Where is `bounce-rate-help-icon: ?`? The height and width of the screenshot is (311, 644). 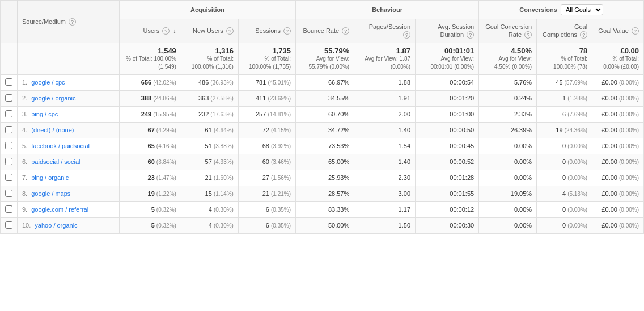
bounce-rate-help-icon: ? is located at coordinates (346, 31).